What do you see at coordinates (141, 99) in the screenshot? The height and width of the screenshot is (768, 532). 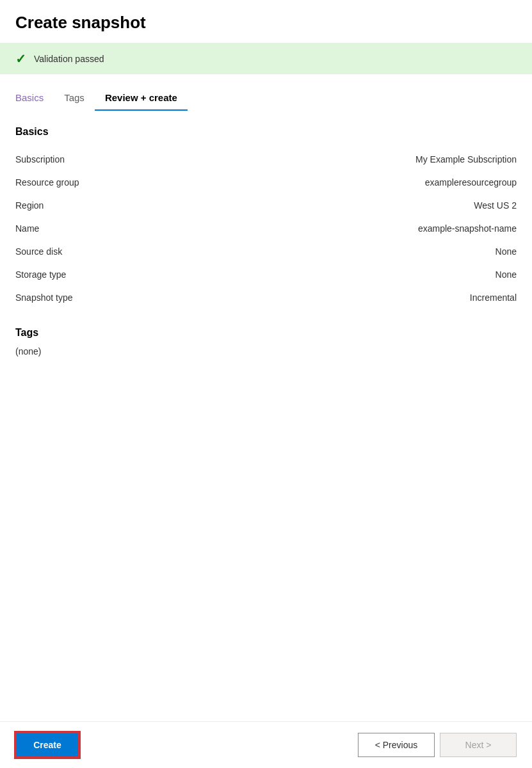 I see `tab-review-create: Review + create` at bounding box center [141, 99].